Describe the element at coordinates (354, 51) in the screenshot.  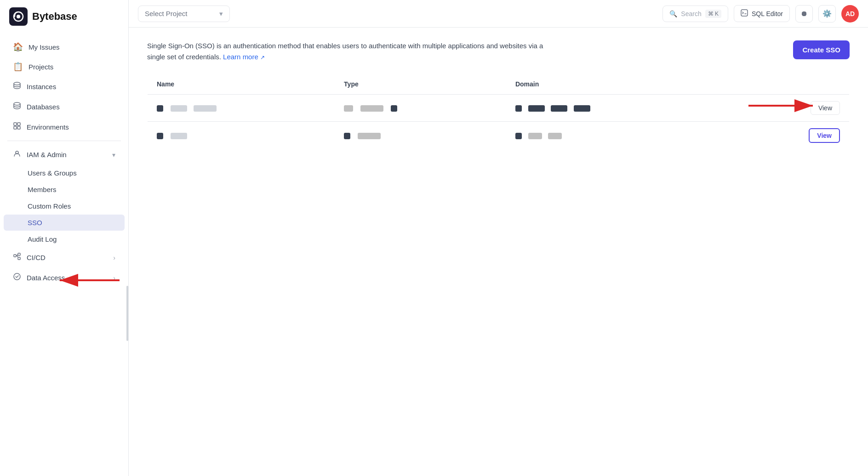
I see `sso-description: Single Sign-On (SSO) is an authenticatio…` at that location.